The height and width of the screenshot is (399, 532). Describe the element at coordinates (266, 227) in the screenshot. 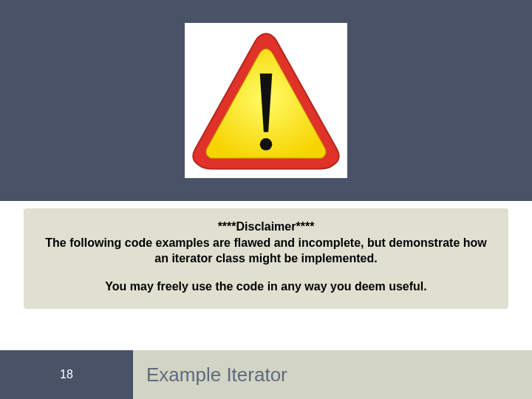

I see `disclaimer-heading: ****Disclaimer****` at that location.